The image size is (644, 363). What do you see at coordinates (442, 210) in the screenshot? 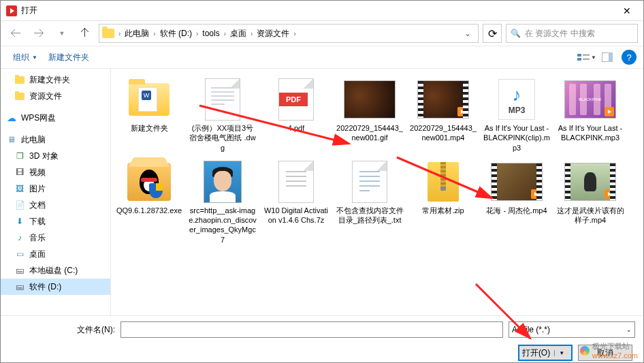
I see `file-label: 常用素材.zip` at bounding box center [442, 210].